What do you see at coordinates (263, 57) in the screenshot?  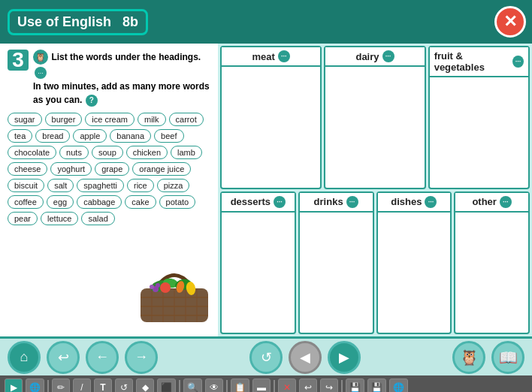 I see `meat-label: meat` at bounding box center [263, 57].